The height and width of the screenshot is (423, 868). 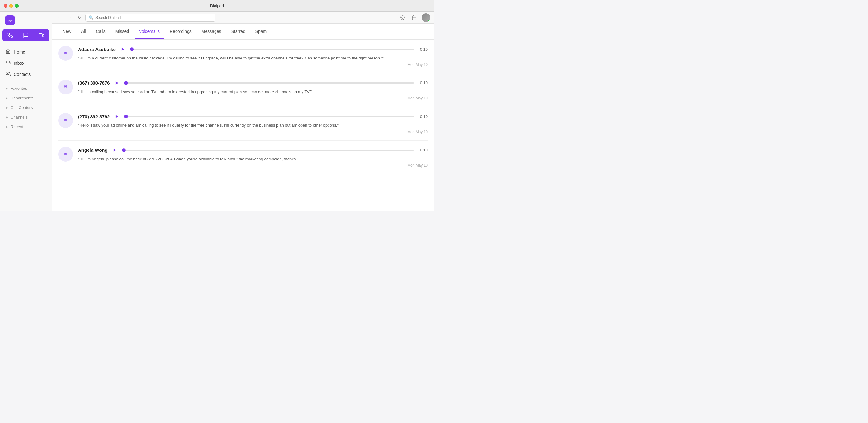 I want to click on channels-label: Channels, so click(x=19, y=117).